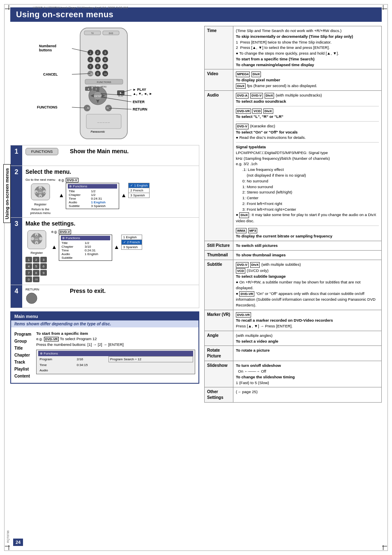 This screenshot has height=555, width=392. What do you see at coordinates (383, 546) in the screenshot?
I see `corner-br` at bounding box center [383, 546].